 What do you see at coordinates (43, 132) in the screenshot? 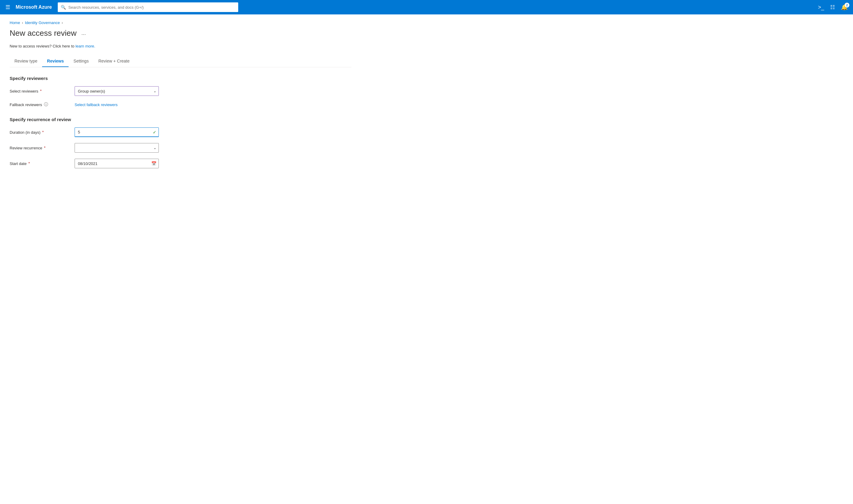
I see `duration-required: *` at bounding box center [43, 132].